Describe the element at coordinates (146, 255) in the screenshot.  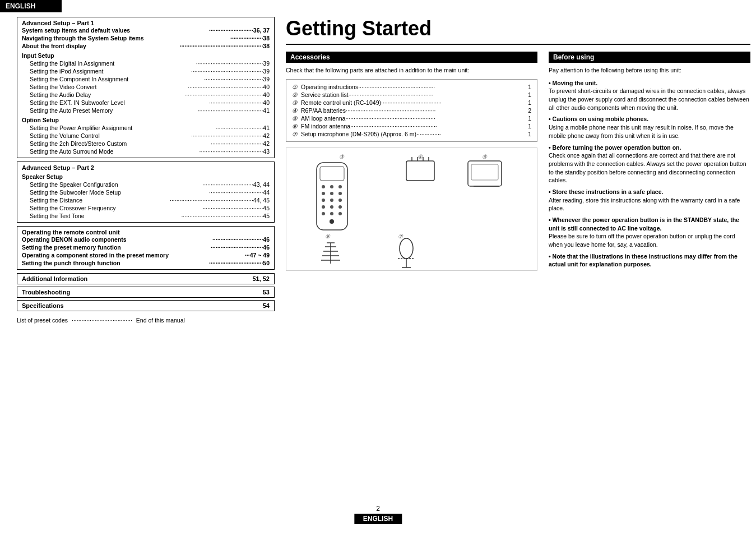
I see `toc-item: Operating a component stored in the pres…` at that location.